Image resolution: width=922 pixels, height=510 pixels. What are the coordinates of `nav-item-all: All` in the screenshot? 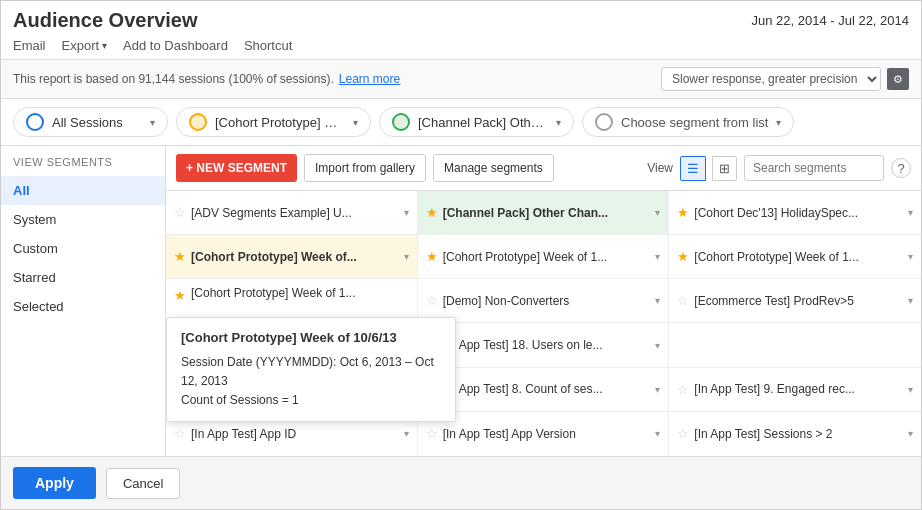 It's located at (83, 190).